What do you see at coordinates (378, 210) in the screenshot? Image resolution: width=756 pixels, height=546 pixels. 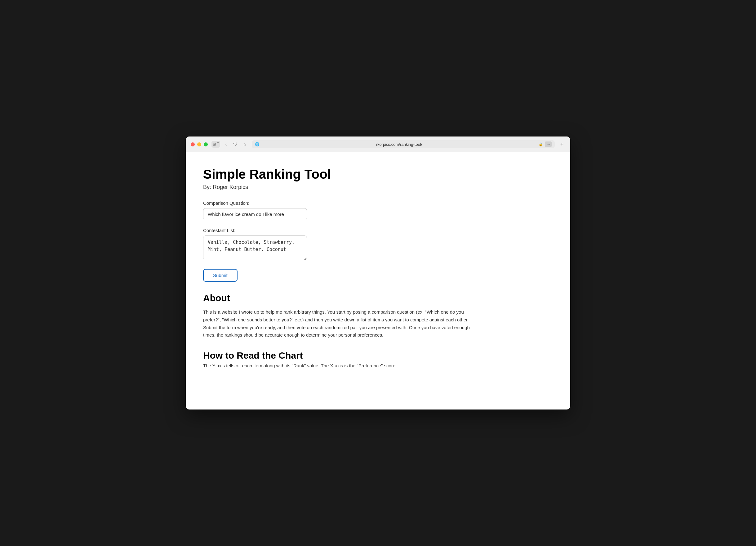 I see `question-form-group: Comparison Question:` at bounding box center [378, 210].